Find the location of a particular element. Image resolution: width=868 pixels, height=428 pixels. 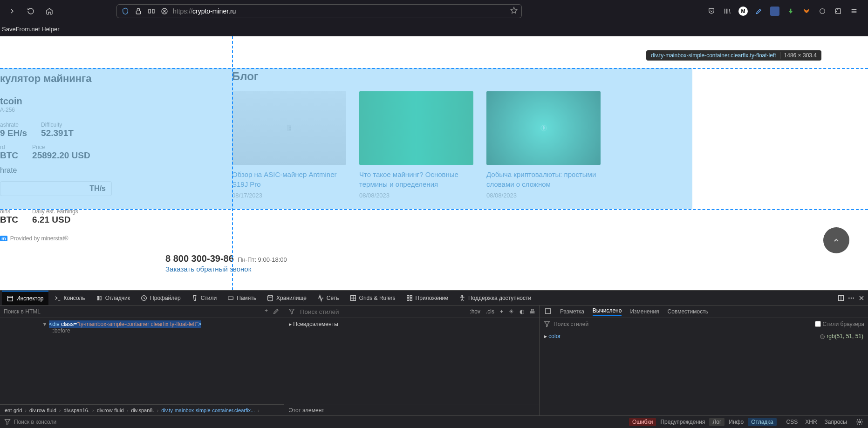

filter-debug: Отладка is located at coordinates (762, 422).